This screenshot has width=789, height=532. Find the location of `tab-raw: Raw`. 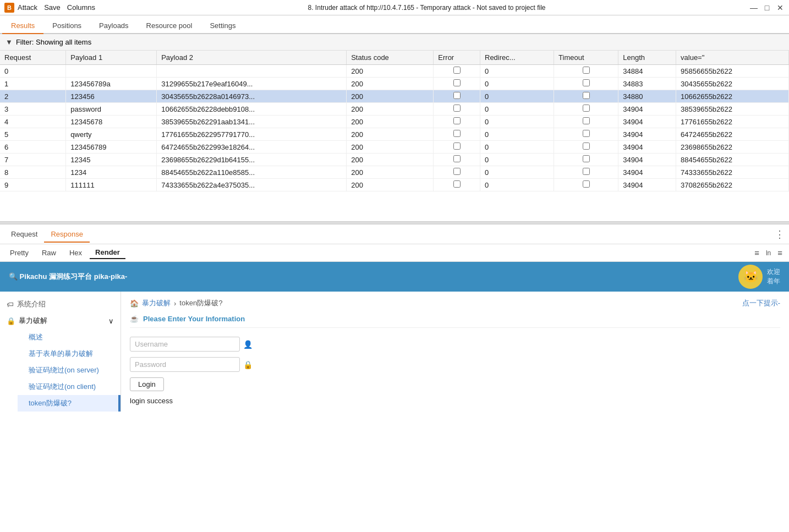

tab-raw: Raw is located at coordinates (49, 253).